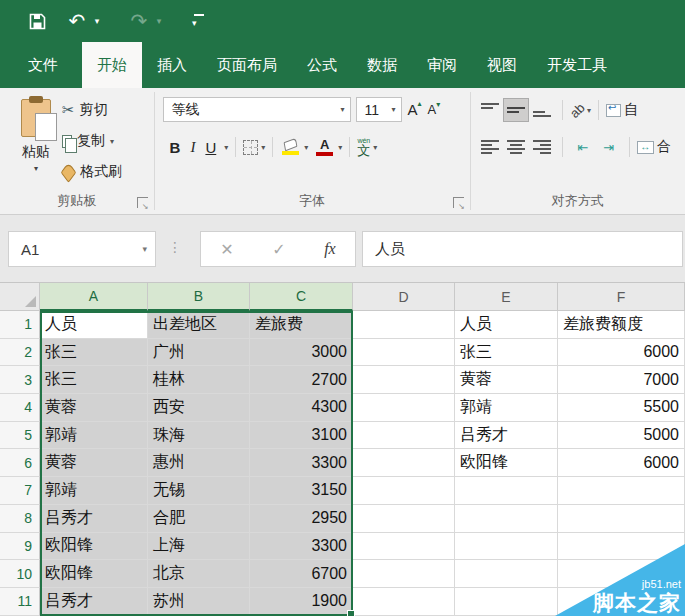 This screenshot has height=616, width=685. I want to click on undo-dropdown-icon: ▾, so click(97, 21).